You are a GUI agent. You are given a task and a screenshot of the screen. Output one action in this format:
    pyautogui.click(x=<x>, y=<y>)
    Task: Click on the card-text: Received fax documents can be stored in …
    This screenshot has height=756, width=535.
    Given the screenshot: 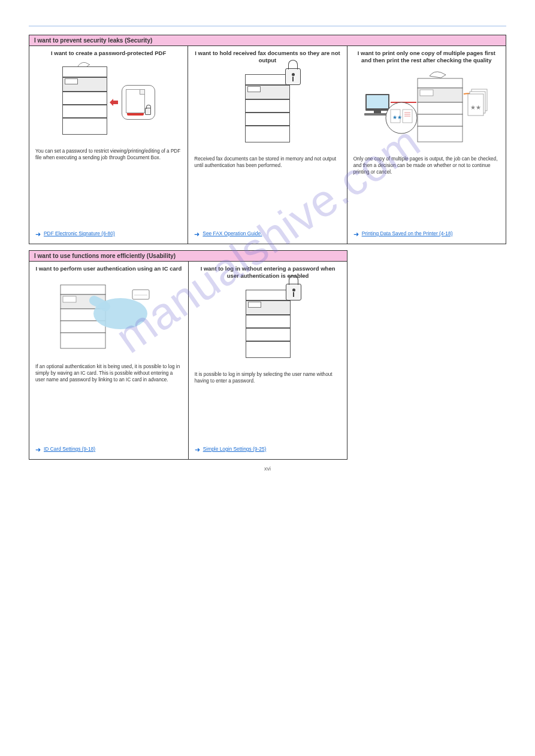 What is the action you would take?
    pyautogui.click(x=267, y=192)
    